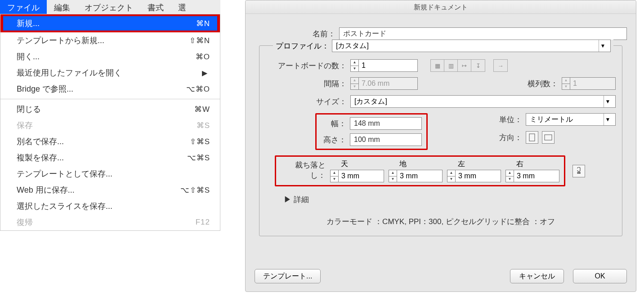 Image resolution: width=644 pixels, height=300 pixels. I want to click on triangle-right-icon: ▶, so click(288, 199).